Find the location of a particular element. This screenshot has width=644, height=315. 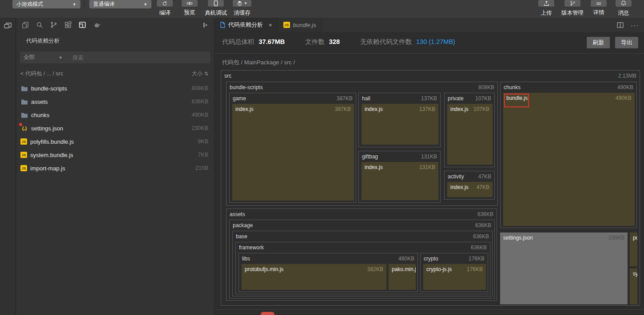

treemap-leaf-settings.json: settings.json230KB is located at coordinates (564, 268).